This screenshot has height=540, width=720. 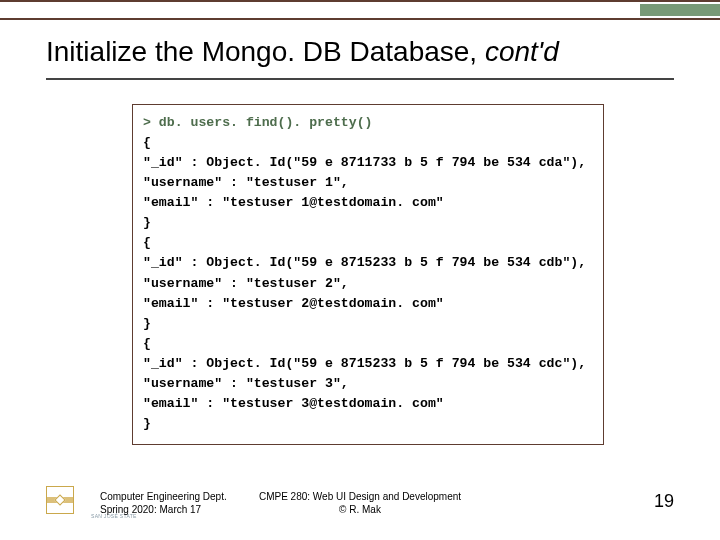 What do you see at coordinates (664, 502) in the screenshot?
I see `page-number: 19` at bounding box center [664, 502].